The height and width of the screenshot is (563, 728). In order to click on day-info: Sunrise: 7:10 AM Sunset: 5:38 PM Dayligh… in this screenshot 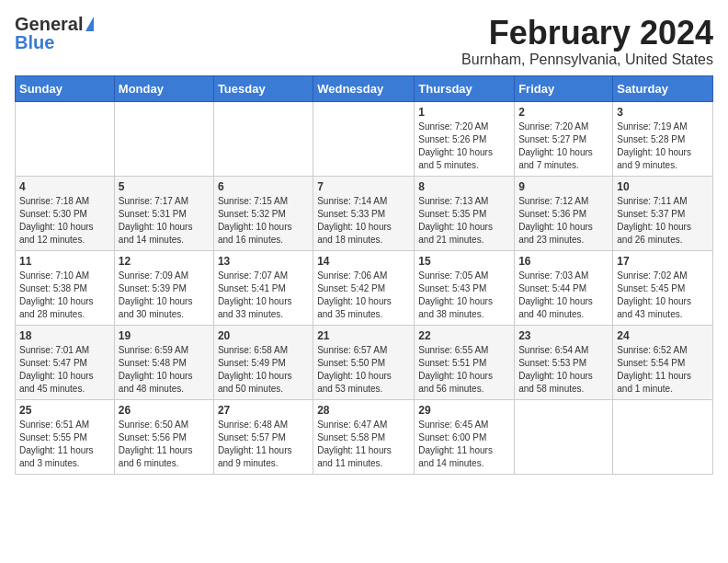, I will do `click(64, 295)`.